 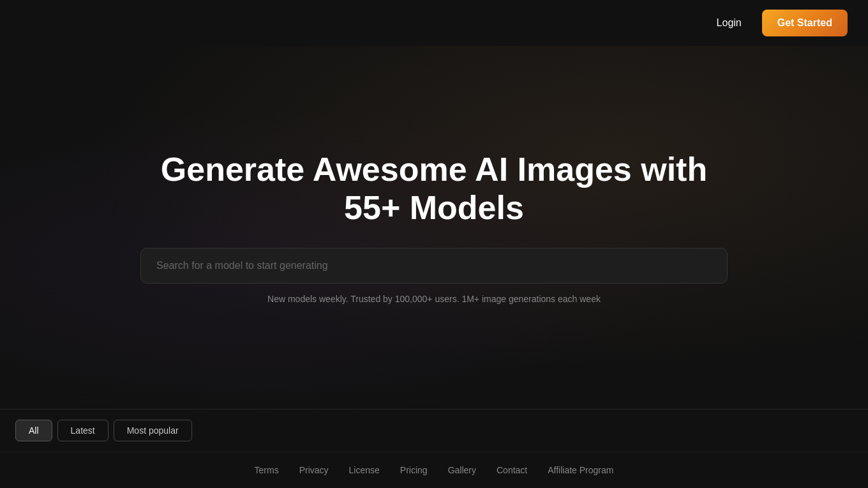 What do you see at coordinates (434, 266) in the screenshot?
I see `search-input` at bounding box center [434, 266].